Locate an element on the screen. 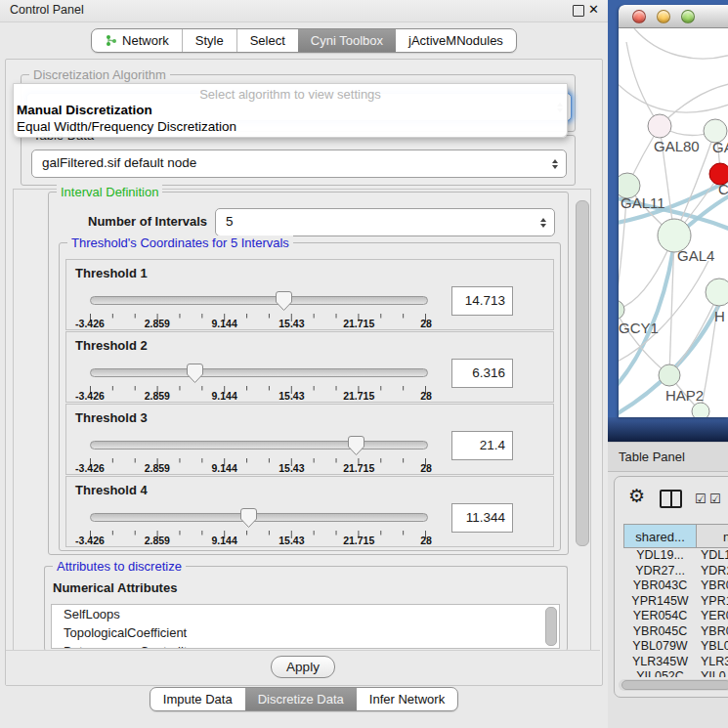 Image resolution: width=728 pixels, height=728 pixels. threshold-value-field: 6.316 is located at coordinates (483, 373).